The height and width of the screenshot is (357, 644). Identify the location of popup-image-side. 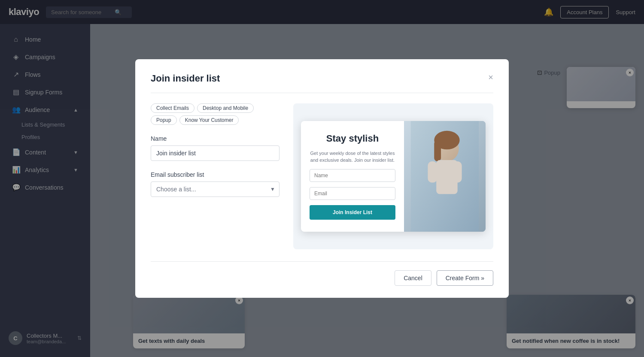
(445, 176).